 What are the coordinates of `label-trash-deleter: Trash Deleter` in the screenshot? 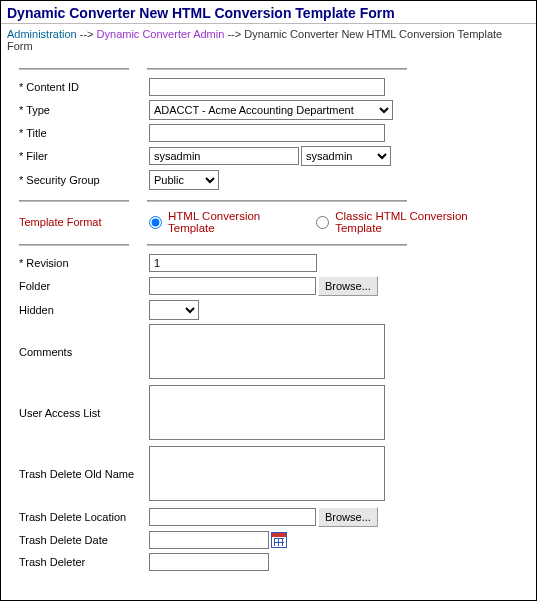 It's located at (84, 562).